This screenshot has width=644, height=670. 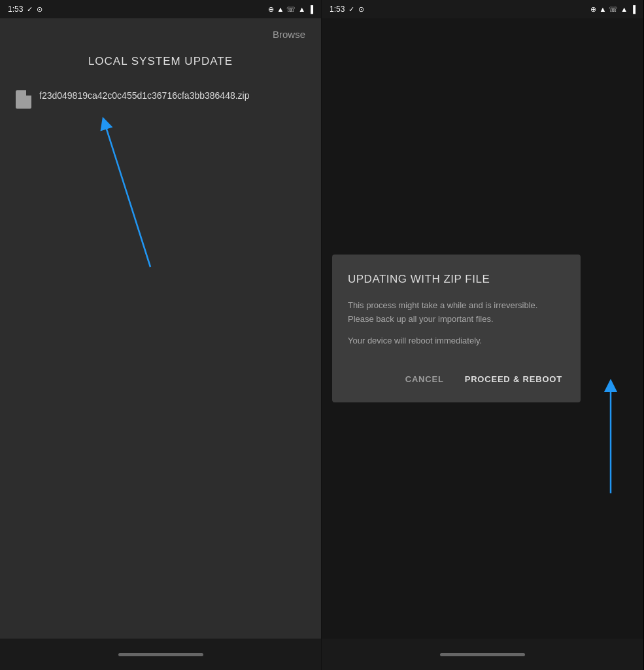 What do you see at coordinates (30, 9) in the screenshot?
I see `alarm-icon: ✓` at bounding box center [30, 9].